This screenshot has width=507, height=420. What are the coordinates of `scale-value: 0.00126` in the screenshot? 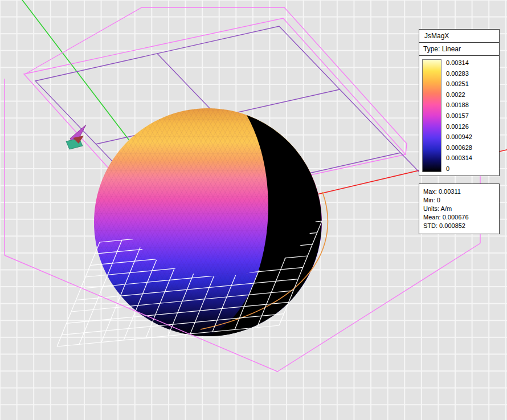 It's located at (471, 127).